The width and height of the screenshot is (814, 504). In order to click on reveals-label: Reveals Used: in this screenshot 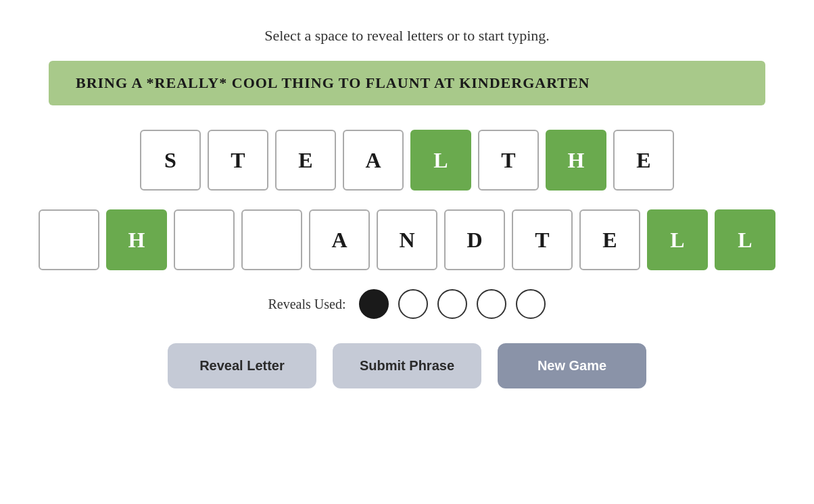, I will do `click(307, 304)`.